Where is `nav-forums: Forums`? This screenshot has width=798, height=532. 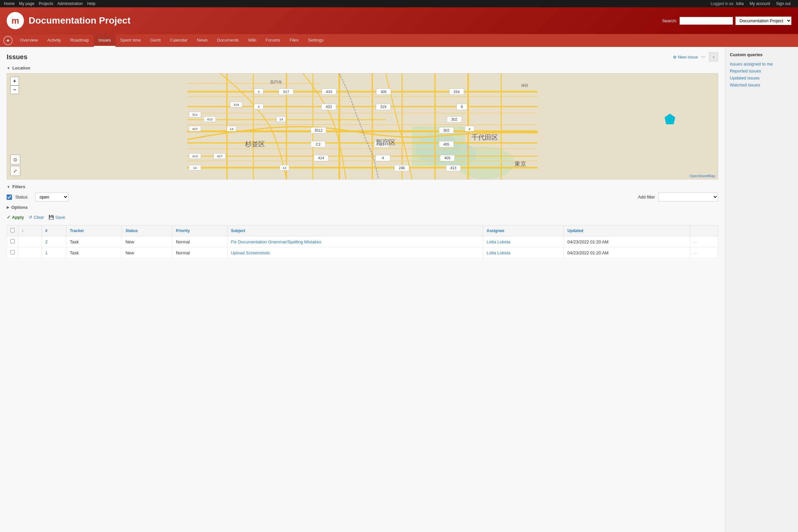
nav-forums: Forums is located at coordinates (273, 41).